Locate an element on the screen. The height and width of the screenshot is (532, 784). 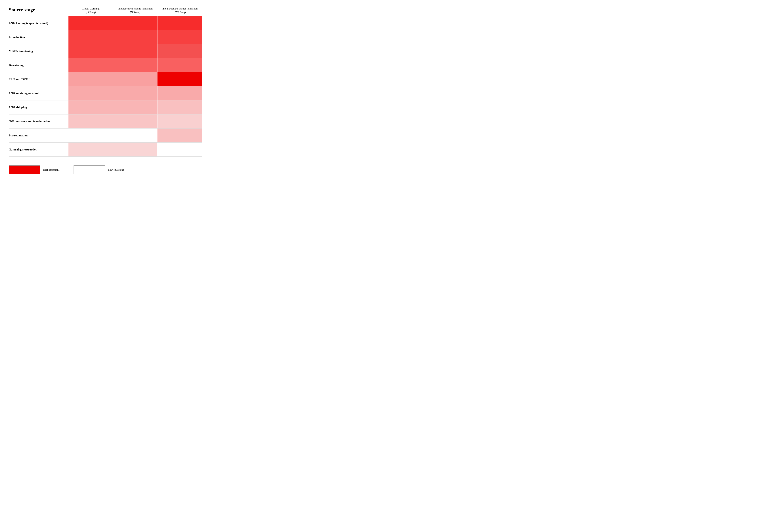
legend-low-box is located at coordinates (89, 170).